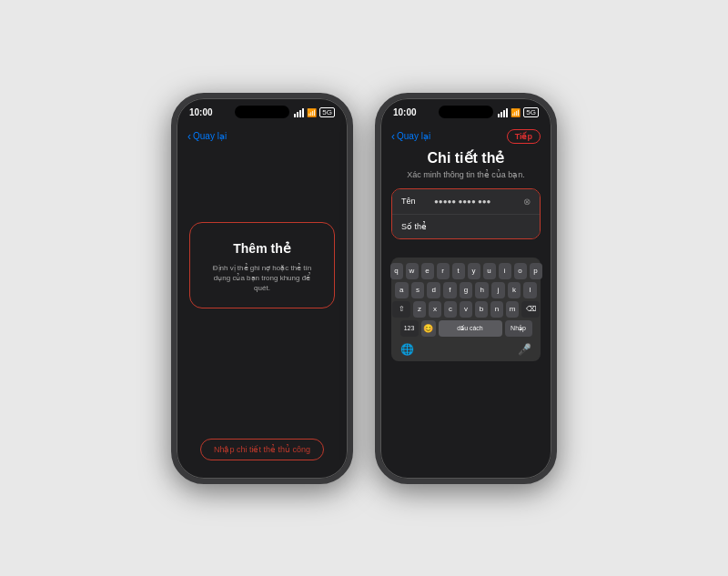 The height and width of the screenshot is (576, 728). I want to click on keyboard-row-2: a s d f g h j k l, so click(466, 290).